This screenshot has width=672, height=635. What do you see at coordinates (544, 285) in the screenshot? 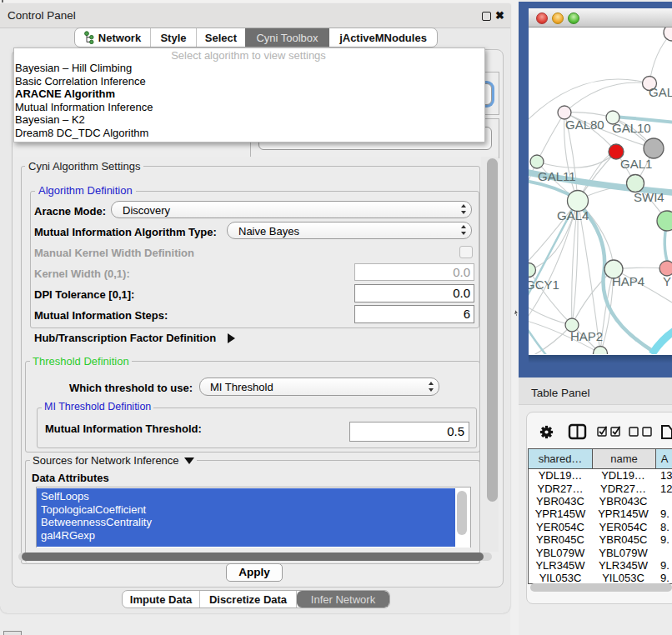
I see `svg-text: GCY1` at bounding box center [544, 285].